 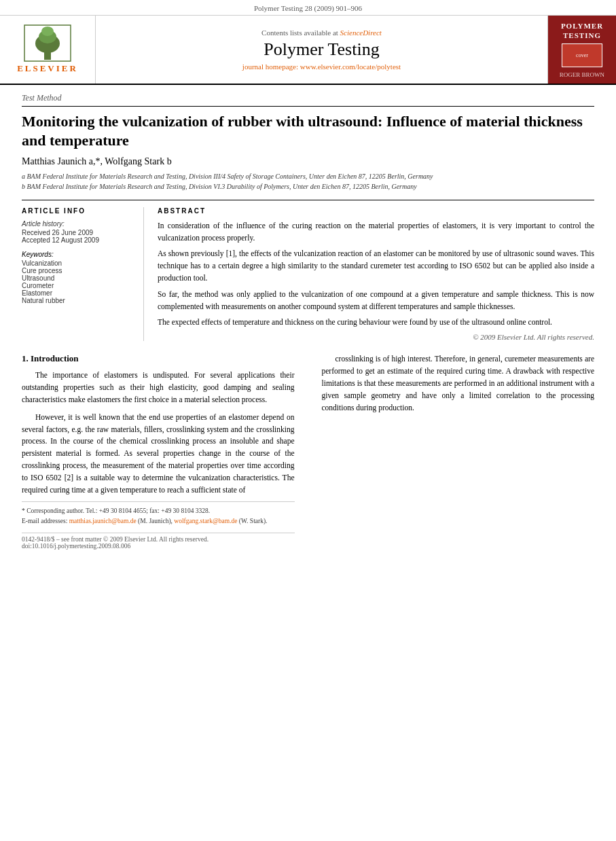 I want to click on keyword-vulcanization: Vulcanization, so click(x=79, y=264).